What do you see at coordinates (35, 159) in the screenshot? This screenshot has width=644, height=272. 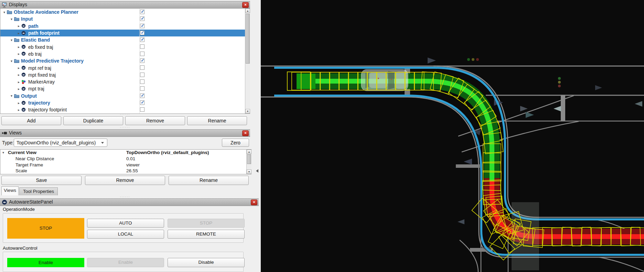 I see `property-name: Near Clip Distance` at bounding box center [35, 159].